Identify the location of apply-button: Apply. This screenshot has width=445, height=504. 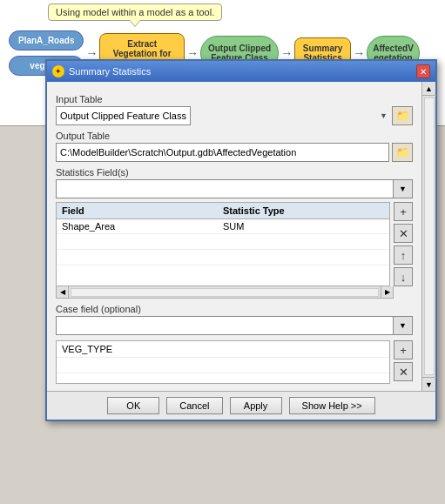
(256, 406).